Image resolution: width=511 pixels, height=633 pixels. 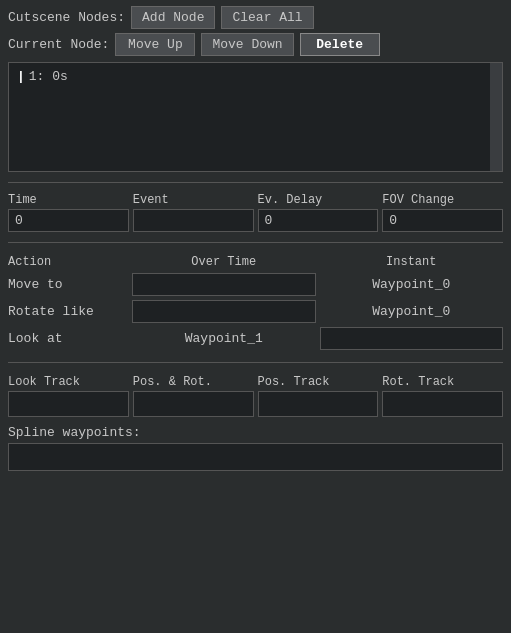 I want to click on time-field-group: Time, so click(x=68, y=212).